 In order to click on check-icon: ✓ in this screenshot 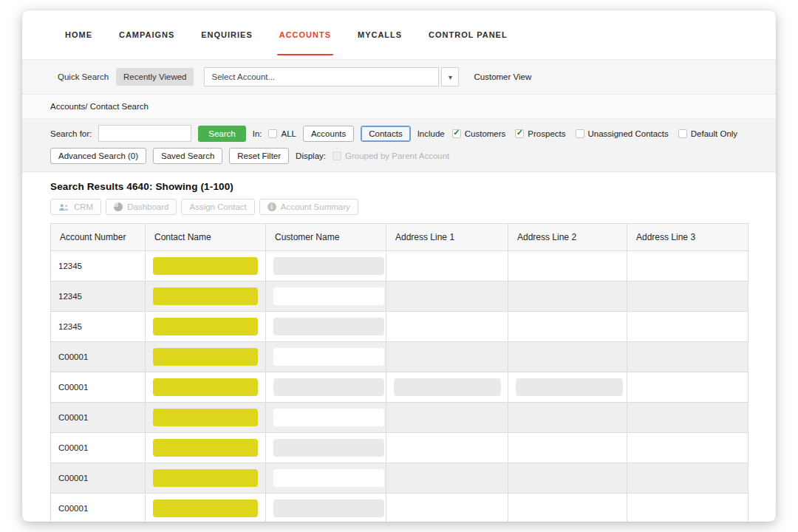, I will do `click(457, 133)`.